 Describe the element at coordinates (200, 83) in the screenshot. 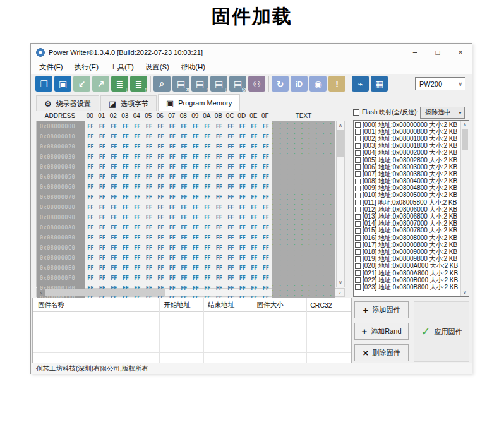

I see `write-chip-button: ▤↑` at that location.